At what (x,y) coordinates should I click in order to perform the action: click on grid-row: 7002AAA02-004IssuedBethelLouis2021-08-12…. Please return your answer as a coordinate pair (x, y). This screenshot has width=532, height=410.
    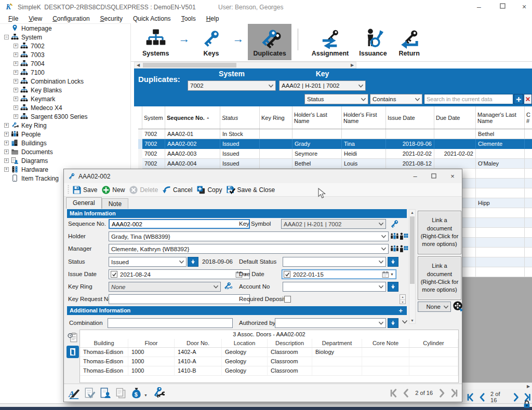
    Looking at the image, I should click on (335, 164).